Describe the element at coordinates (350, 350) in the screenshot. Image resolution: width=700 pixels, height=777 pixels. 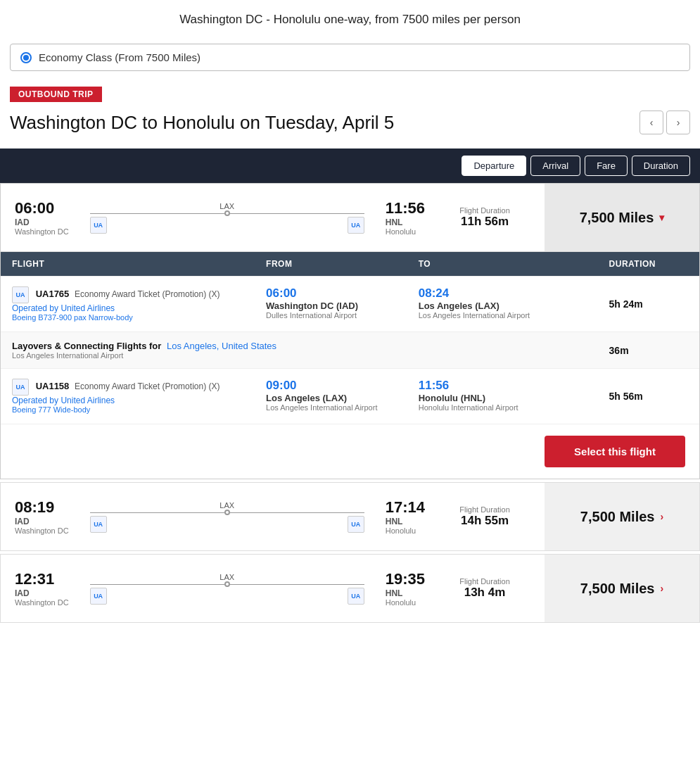
I see `layover-row-1: Layovers & Connecting Flights for Los An…` at that location.